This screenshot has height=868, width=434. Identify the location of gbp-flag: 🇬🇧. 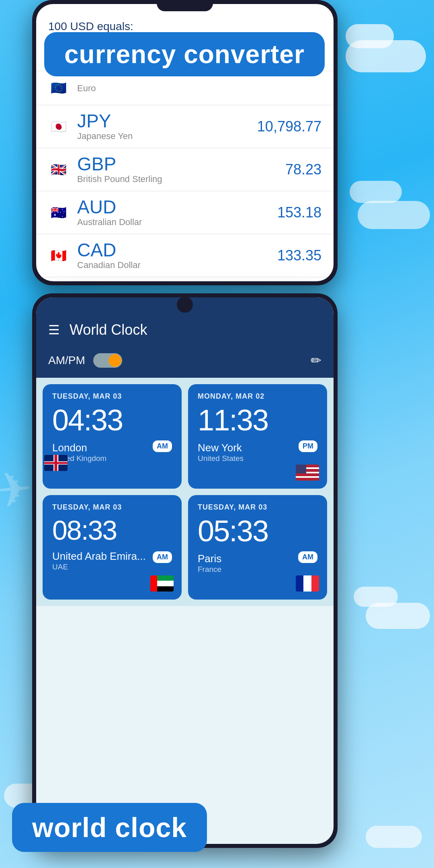
(59, 170).